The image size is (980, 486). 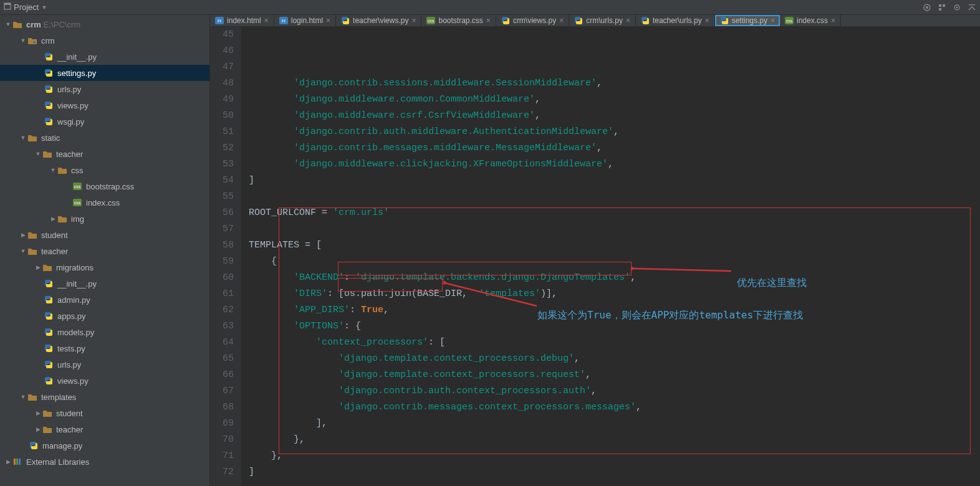 I want to click on project-toolbar: Project ▼, so click(x=490, y=7).